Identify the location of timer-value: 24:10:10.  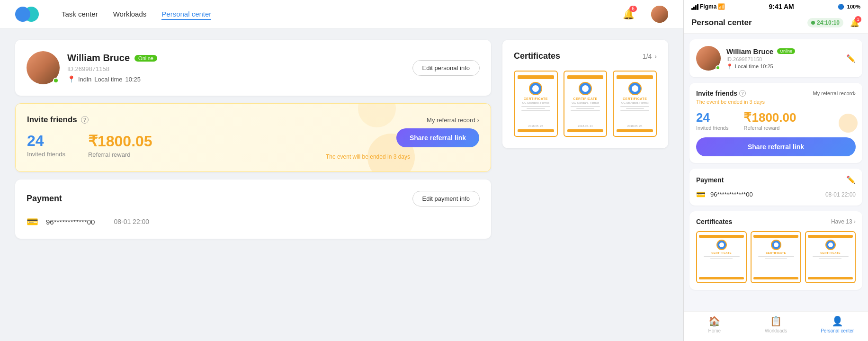
(828, 23).